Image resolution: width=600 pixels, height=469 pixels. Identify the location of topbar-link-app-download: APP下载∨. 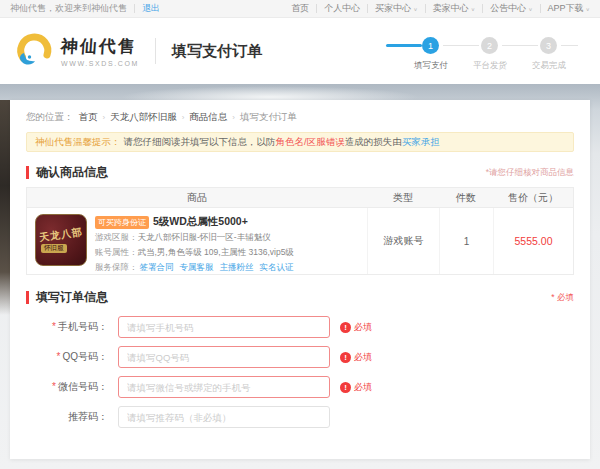
(569, 8).